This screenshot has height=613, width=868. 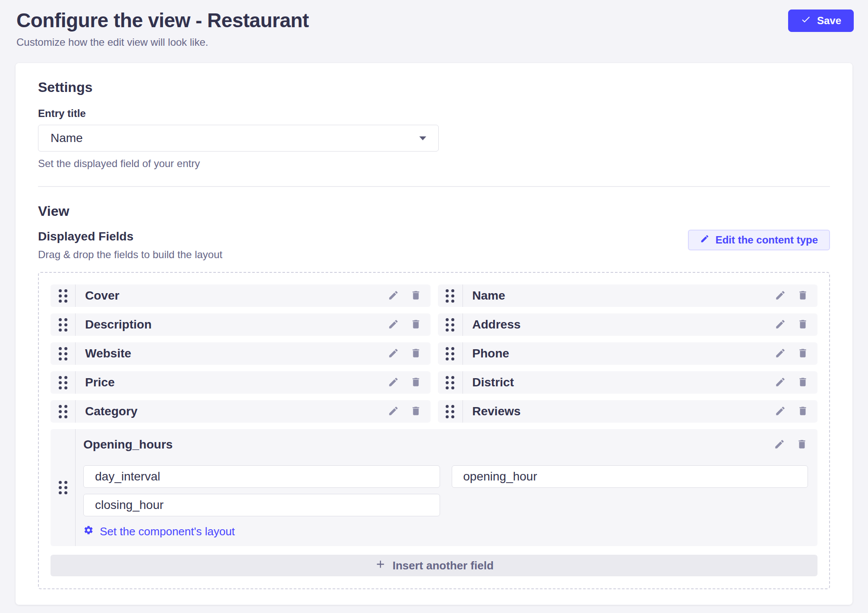 What do you see at coordinates (619, 354) in the screenshot?
I see `field-label: Phone` at bounding box center [619, 354].